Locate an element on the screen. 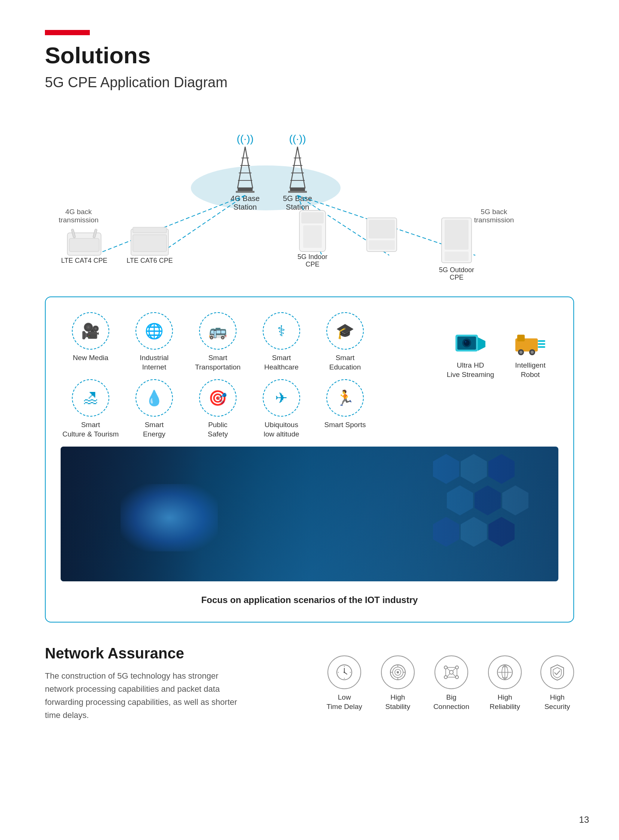  feature-low-time-delay: LowTime Delay is located at coordinates (345, 683).